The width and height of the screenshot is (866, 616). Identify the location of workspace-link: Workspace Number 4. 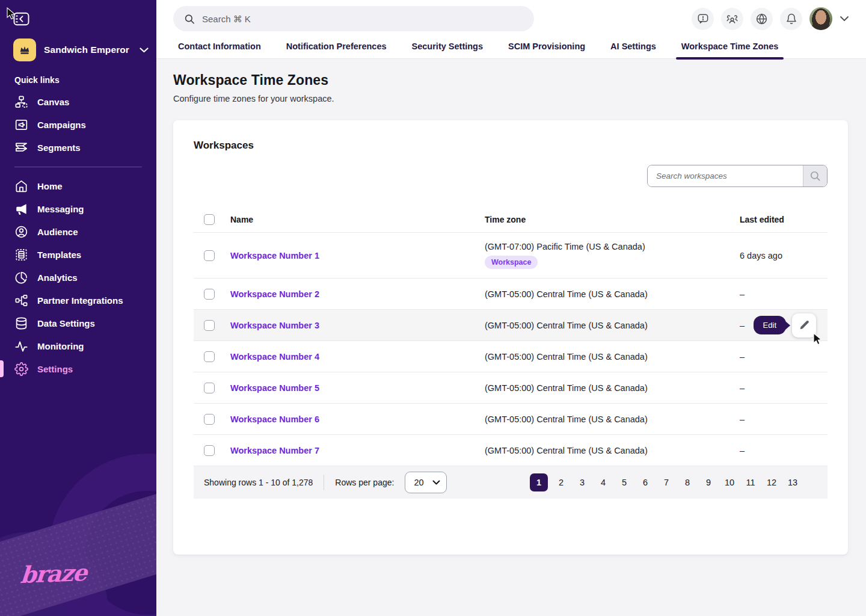
(357, 357).